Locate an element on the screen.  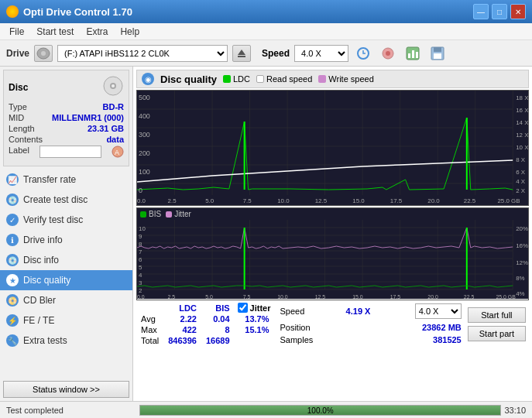
verify-test-disc-icon: ✓ is located at coordinates (12, 220).